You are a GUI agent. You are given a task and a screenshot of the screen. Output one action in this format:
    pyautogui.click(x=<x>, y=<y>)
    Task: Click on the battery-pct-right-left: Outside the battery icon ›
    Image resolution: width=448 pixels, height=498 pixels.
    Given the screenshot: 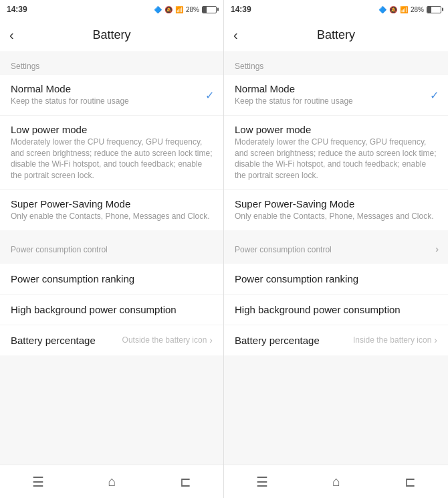 What is the action you would take?
    pyautogui.click(x=167, y=340)
    